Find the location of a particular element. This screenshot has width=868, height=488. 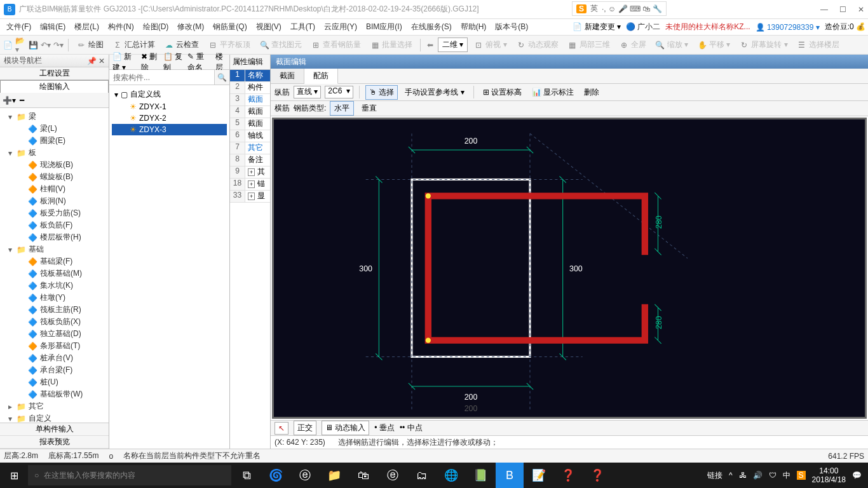

maximize-icon: ☐ is located at coordinates (843, 10).